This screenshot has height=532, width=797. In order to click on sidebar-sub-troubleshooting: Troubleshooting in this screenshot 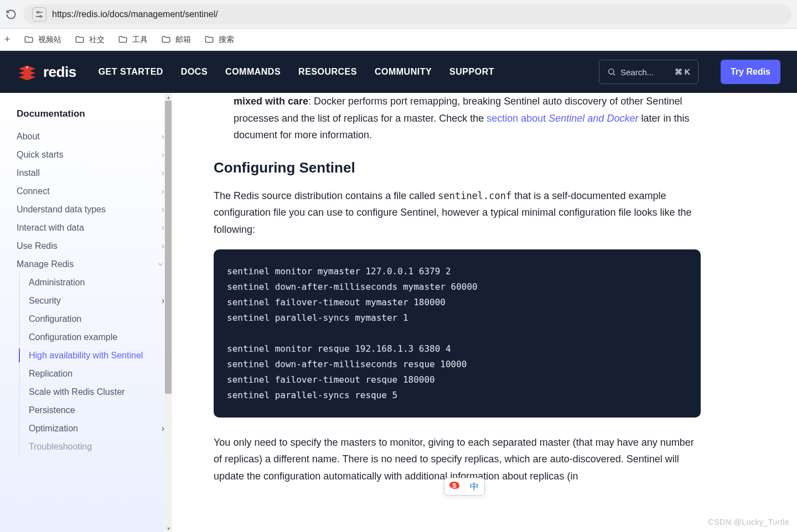, I will do `click(96, 447)`.